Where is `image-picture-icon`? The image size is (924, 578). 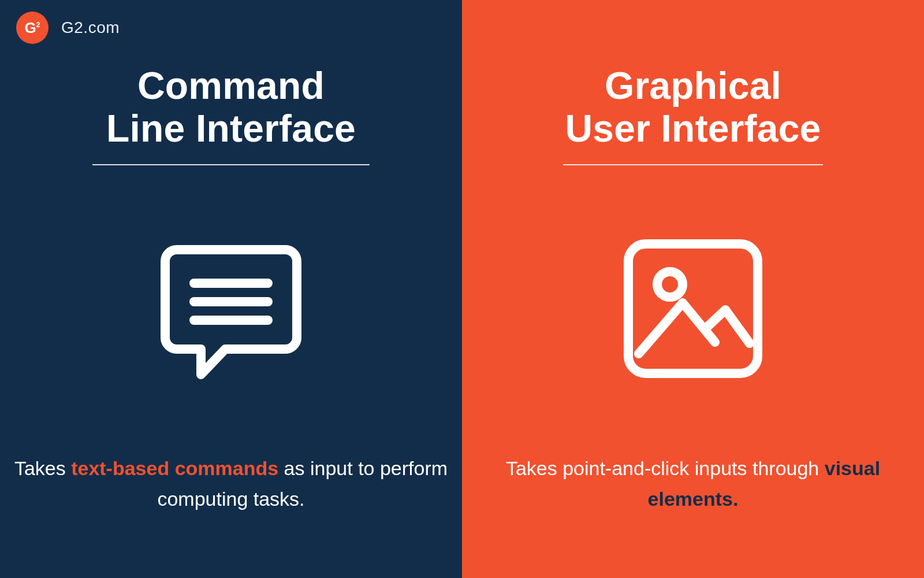
image-picture-icon is located at coordinates (693, 309).